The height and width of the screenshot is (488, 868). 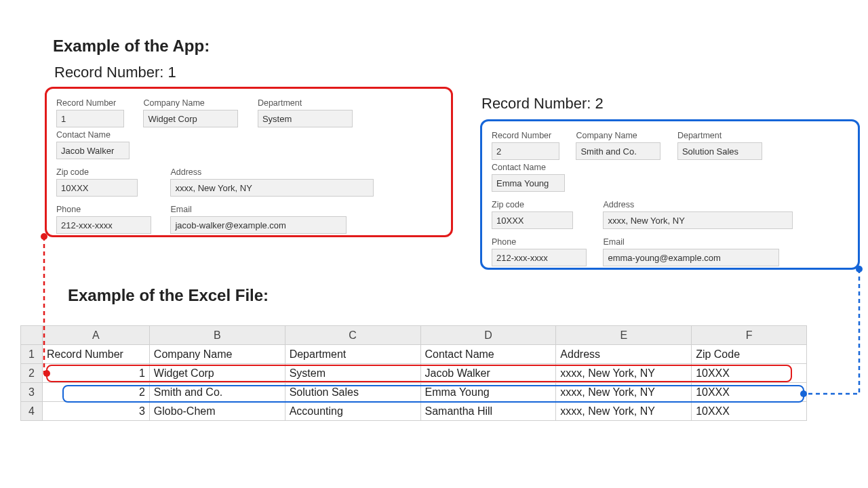 I want to click on cell: 1, so click(x=96, y=373).